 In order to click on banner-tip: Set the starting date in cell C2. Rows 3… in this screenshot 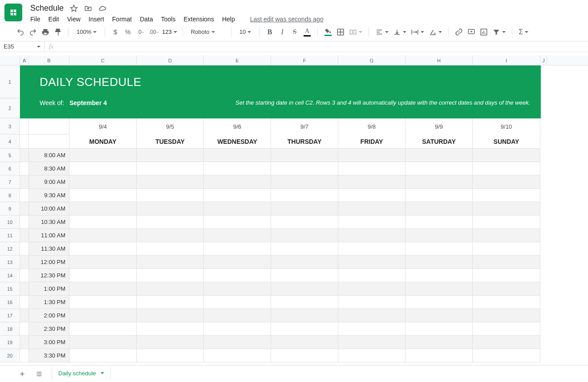, I will do `click(339, 109)`.